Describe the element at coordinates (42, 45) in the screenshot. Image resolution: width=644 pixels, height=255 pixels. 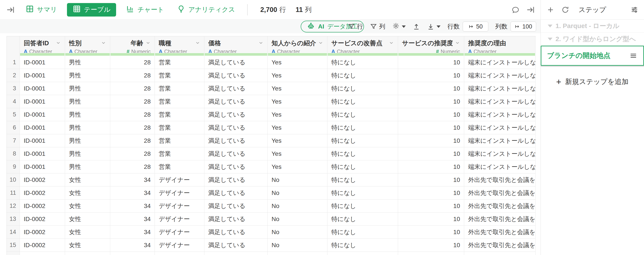
I see `column-header-1: 回答者IDACharacter` at that location.